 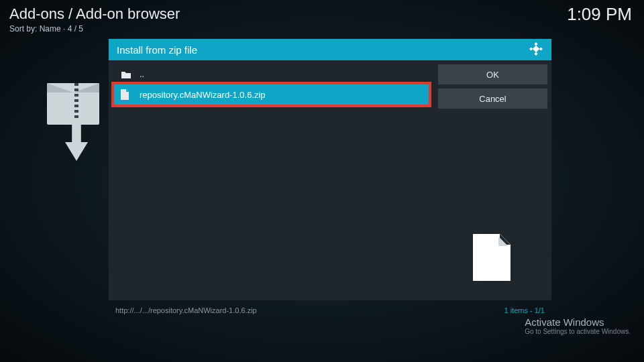 I want to click on file-icon, so click(x=127, y=95).